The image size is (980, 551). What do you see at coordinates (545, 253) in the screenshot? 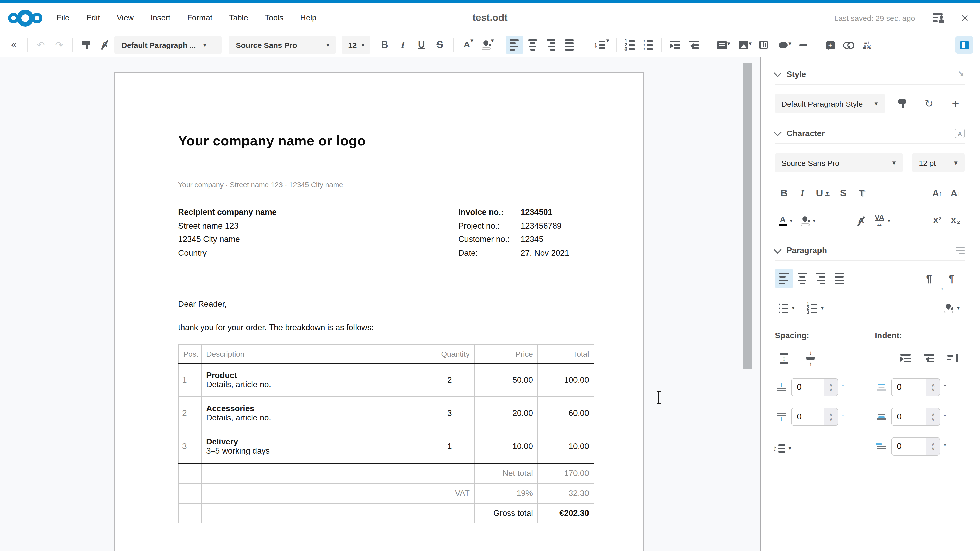
I see `date-value: 27. Nov 2021` at bounding box center [545, 253].